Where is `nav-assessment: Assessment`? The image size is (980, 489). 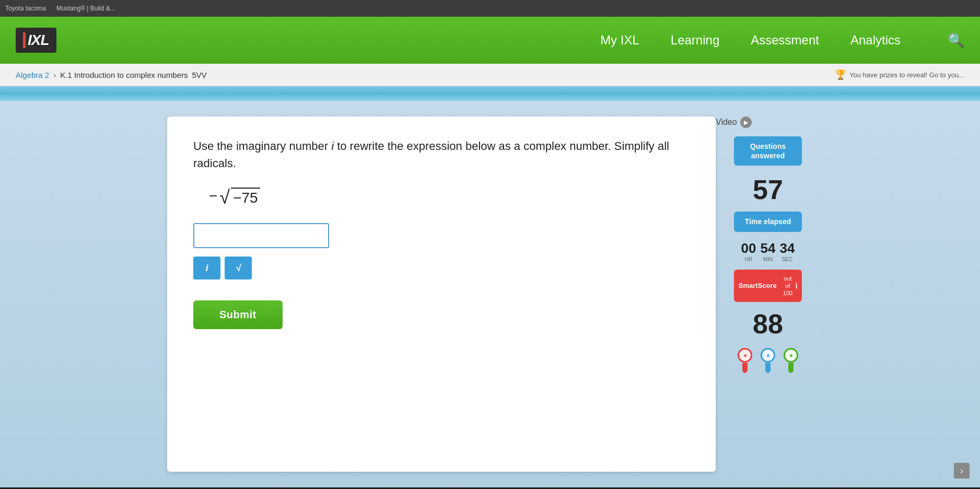
nav-assessment: Assessment is located at coordinates (785, 40).